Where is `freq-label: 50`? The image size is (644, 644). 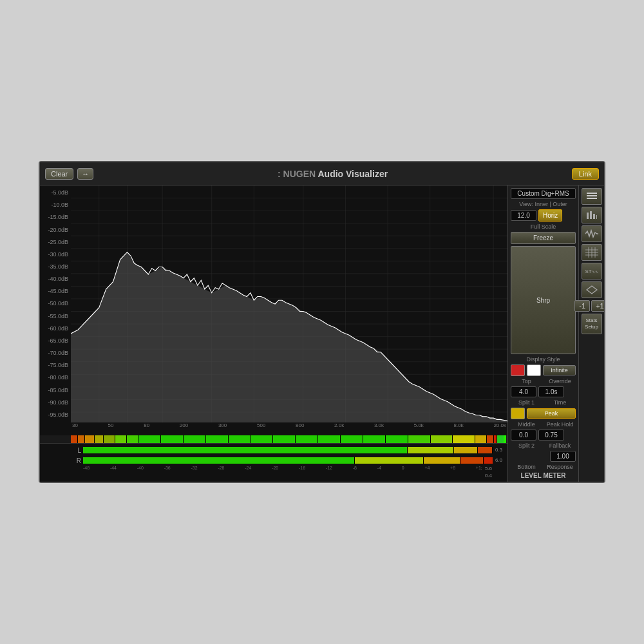
freq-label: 50 is located at coordinates (111, 425).